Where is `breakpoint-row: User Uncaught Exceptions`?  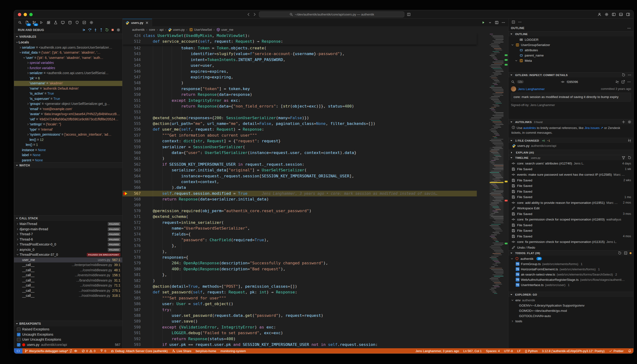 breakpoint-row: User Uncaught Exceptions is located at coordinates (68, 340).